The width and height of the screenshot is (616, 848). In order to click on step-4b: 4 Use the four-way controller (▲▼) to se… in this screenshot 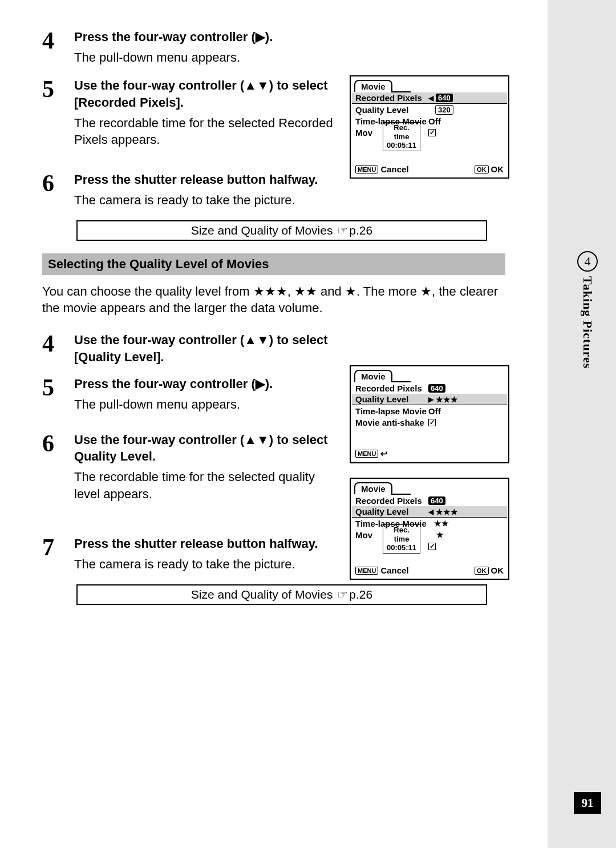, I will do `click(274, 350)`.